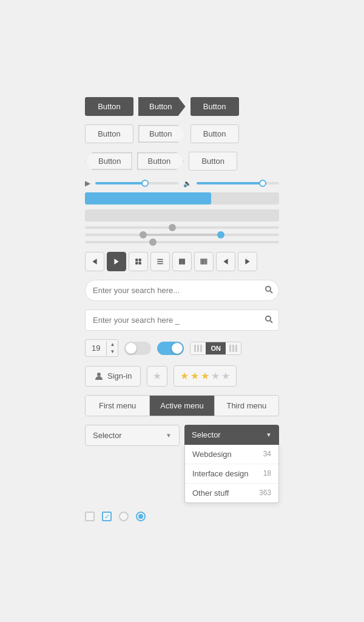 This screenshot has width=364, height=622. What do you see at coordinates (112, 352) in the screenshot?
I see `number-down: ▼` at bounding box center [112, 352].